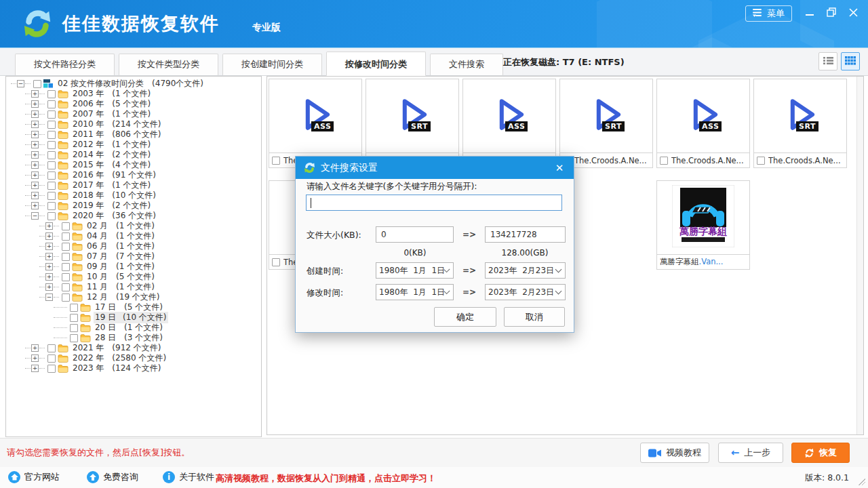 The width and height of the screenshot is (868, 488). I want to click on list-view-button, so click(828, 61).